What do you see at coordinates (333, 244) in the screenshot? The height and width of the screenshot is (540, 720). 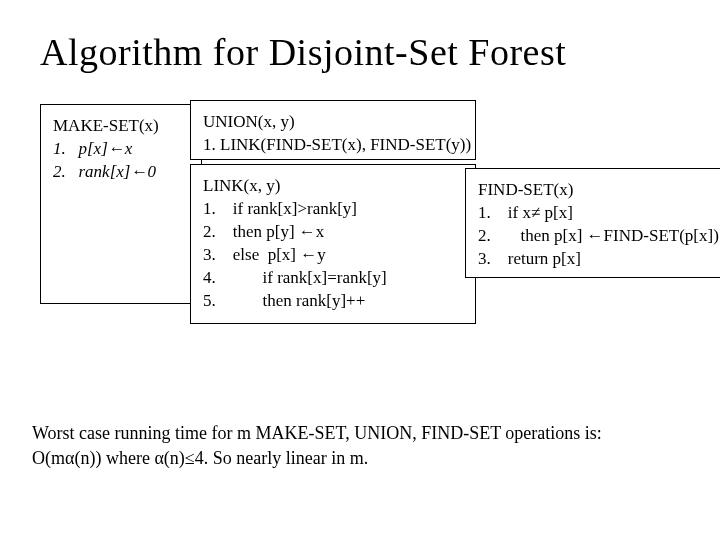 I see `link-box: LINK(x, y) 1. if rank[x]>rank[y] 2. then…` at bounding box center [333, 244].